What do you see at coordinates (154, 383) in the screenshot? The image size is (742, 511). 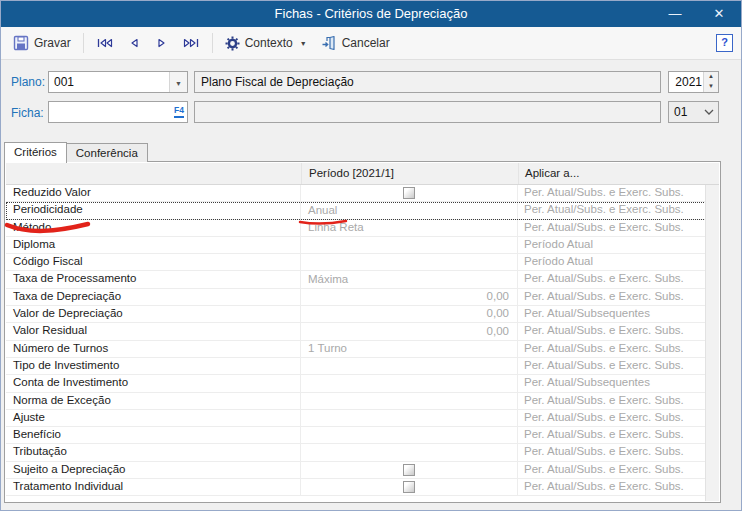 I see `criteria-label: Conta de Investimento` at bounding box center [154, 383].